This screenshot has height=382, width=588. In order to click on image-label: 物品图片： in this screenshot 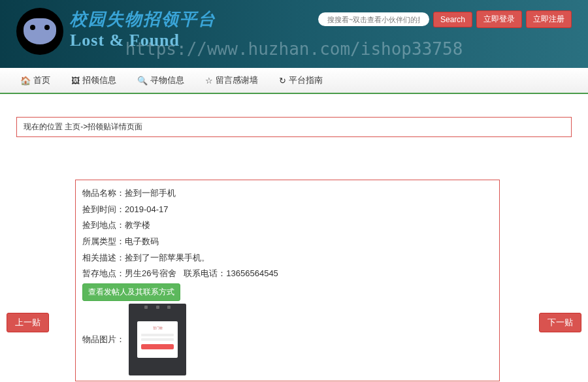, I will do `click(103, 340)`.